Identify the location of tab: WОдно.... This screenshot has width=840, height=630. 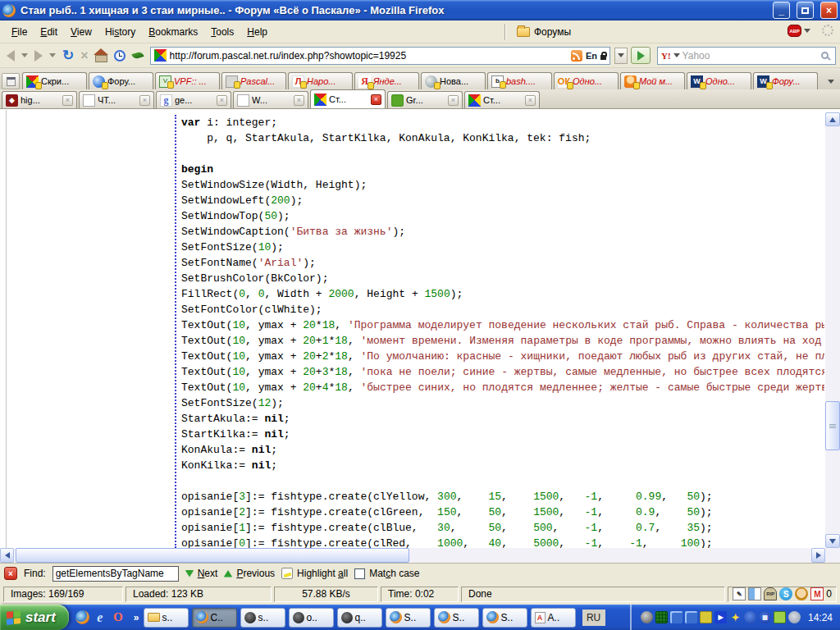
(719, 80).